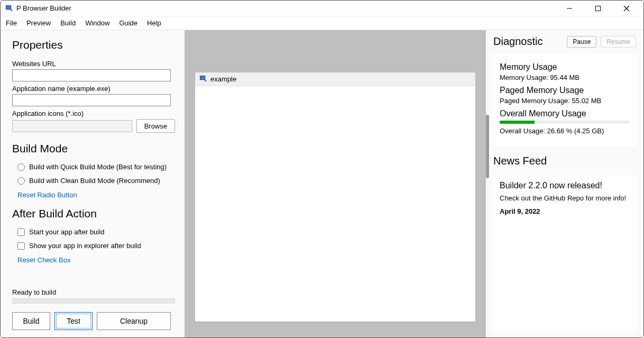 The width and height of the screenshot is (644, 338). Describe the element at coordinates (565, 212) in the screenshot. I see `news-date: April 9, 2022` at that location.